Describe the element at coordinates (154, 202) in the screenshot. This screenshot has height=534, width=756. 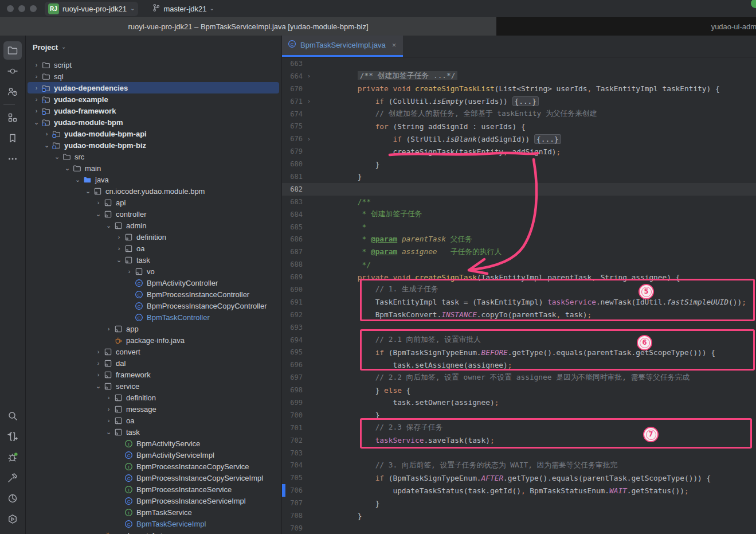
I see `tree-item-api: ›api` at that location.